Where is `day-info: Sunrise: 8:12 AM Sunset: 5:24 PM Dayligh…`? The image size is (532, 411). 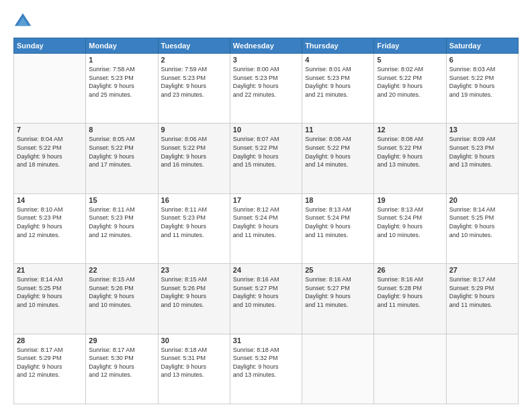
day-info: Sunrise: 8:12 AM Sunset: 5:24 PM Dayligh… is located at coordinates (266, 222).